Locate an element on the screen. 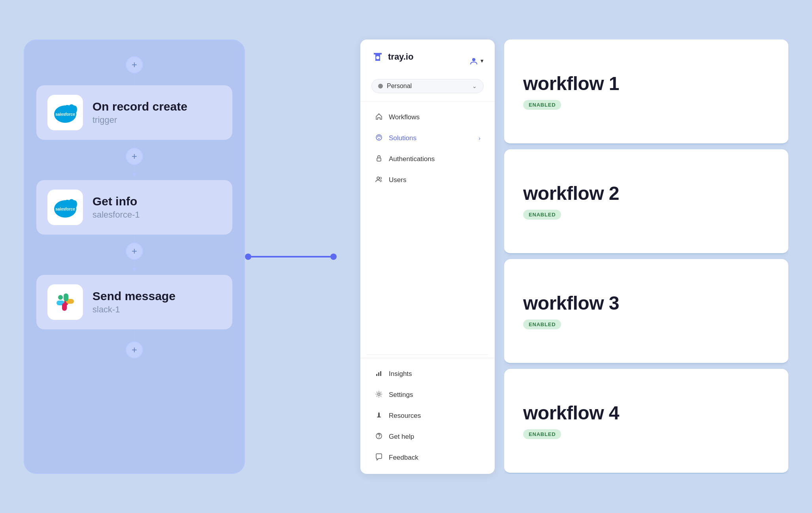 The height and width of the screenshot is (513, 812). salesforce-svg-2: salesforce is located at coordinates (65, 207).